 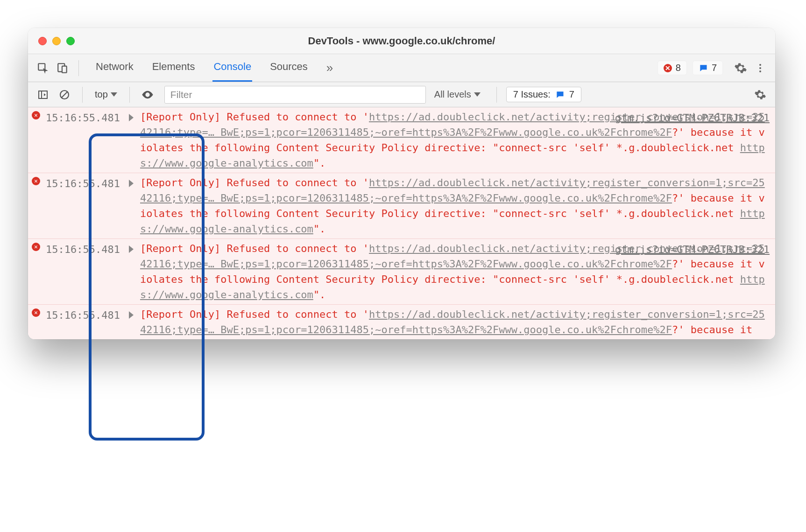 What do you see at coordinates (64, 95) in the screenshot?
I see `clear-console-icon` at bounding box center [64, 95].